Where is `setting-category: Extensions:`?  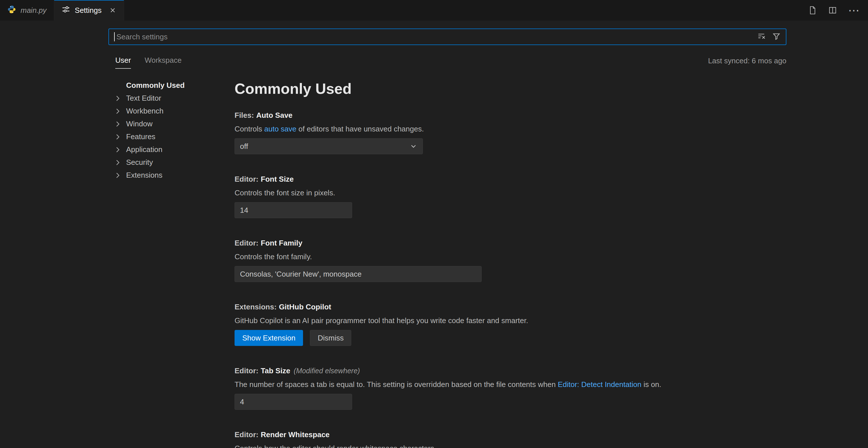
setting-category: Extensions: is located at coordinates (255, 307).